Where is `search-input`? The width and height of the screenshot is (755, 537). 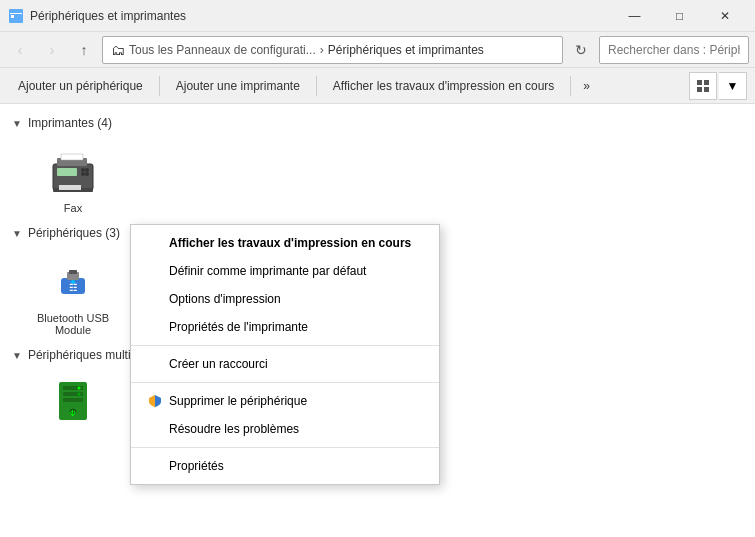
search-input is located at coordinates (674, 50).